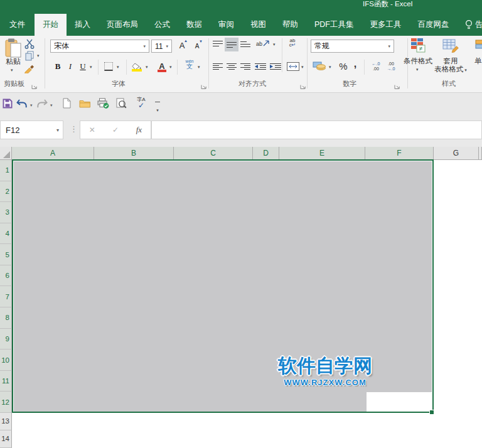  Describe the element at coordinates (376, 67) in the screenshot. I see `increase-decimal-button: ←.0 .00` at that location.